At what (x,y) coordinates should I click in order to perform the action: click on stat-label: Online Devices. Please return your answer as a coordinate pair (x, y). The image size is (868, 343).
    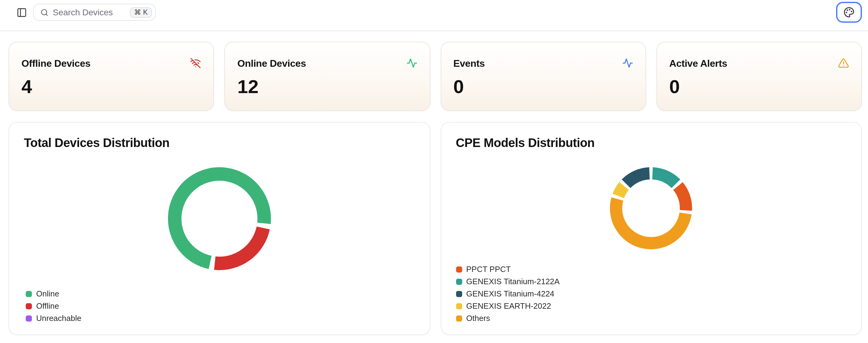
    Looking at the image, I should click on (328, 64).